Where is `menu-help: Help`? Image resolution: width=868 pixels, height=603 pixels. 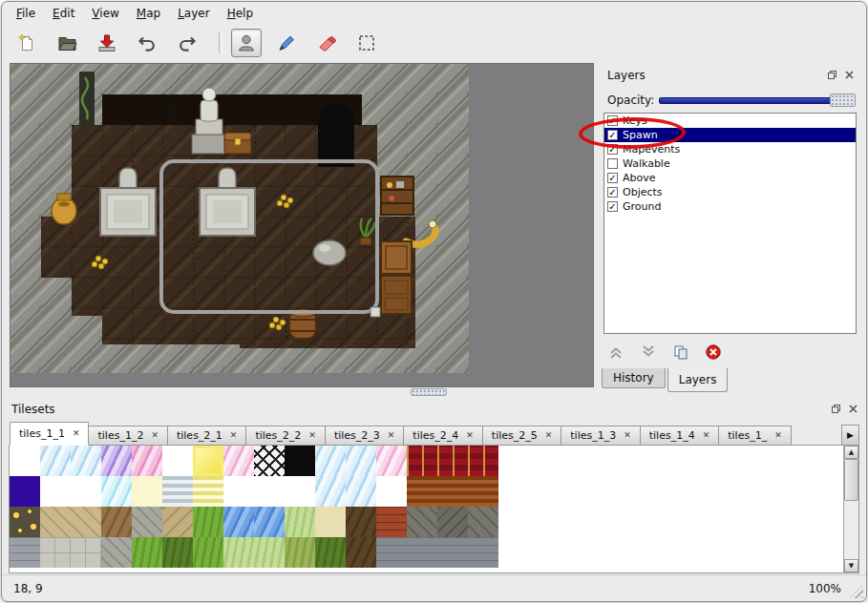
menu-help: Help is located at coordinates (241, 13).